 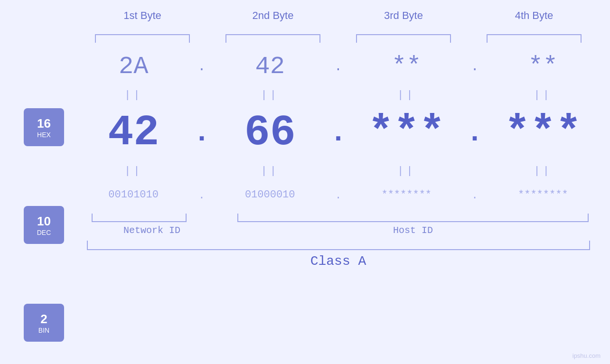 What do you see at coordinates (406, 133) in the screenshot?
I see `dec-b3: ***` at bounding box center [406, 133].